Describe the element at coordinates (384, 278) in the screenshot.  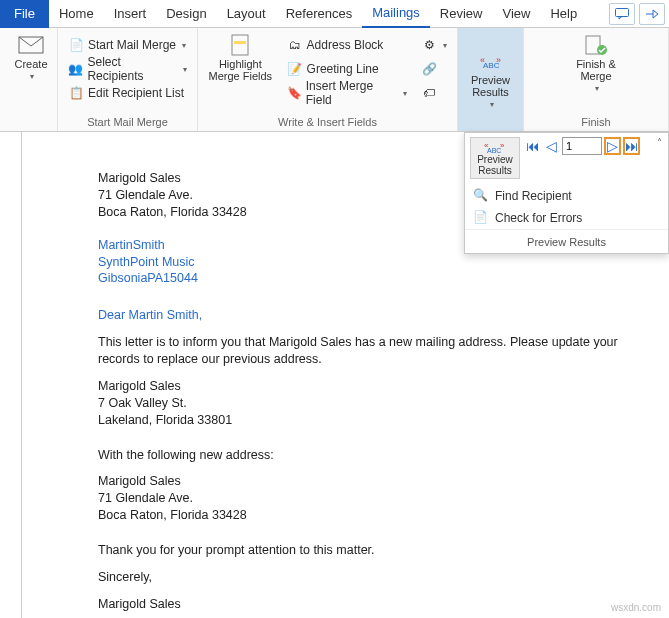
I see `merge-address: GibsoniaPA15044` at that location.